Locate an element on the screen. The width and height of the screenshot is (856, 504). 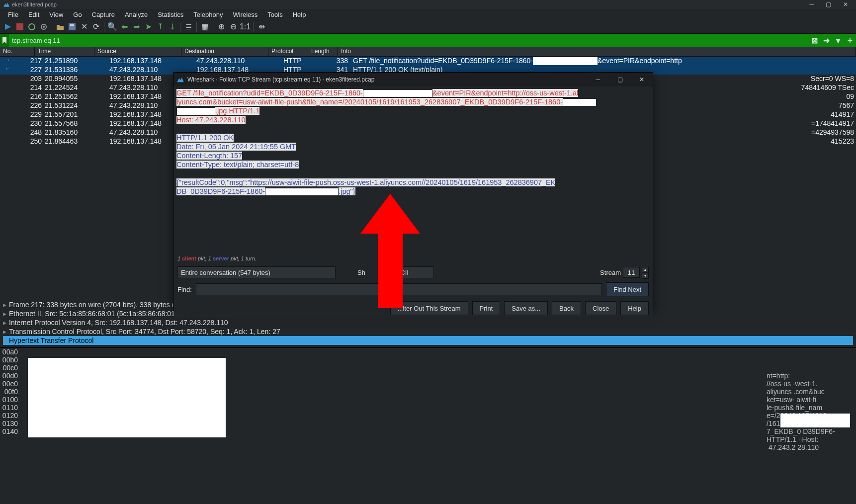
menu-capture: Capture is located at coordinates (103, 15).